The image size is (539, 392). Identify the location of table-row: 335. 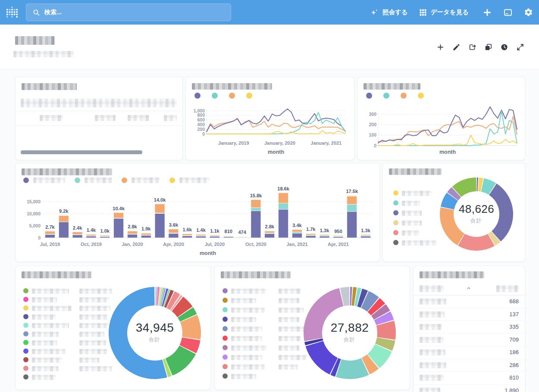
(469, 327).